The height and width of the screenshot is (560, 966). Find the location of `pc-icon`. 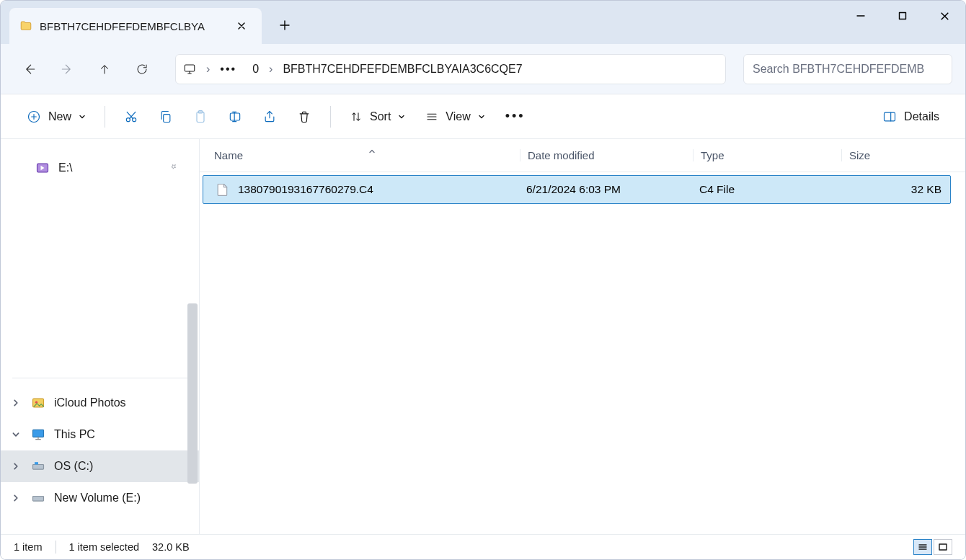

pc-icon is located at coordinates (38, 435).